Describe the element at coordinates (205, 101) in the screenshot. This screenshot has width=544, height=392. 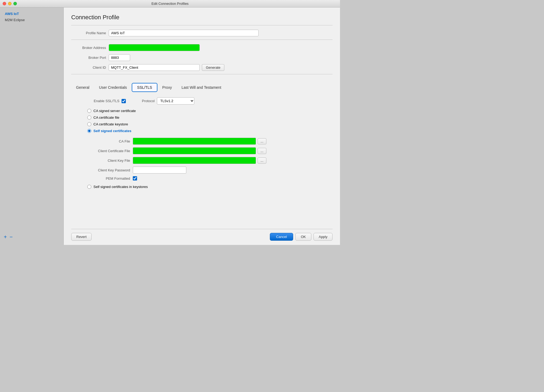
I see `ssl-enable-row: Enable SSL/TLS Protocol TLSv1.2 TLSv1.1 …` at that location.